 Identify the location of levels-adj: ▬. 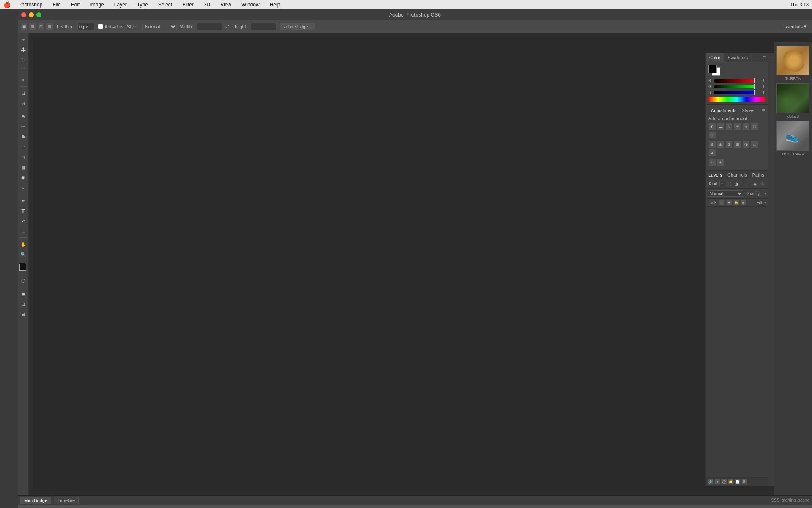
(721, 127).